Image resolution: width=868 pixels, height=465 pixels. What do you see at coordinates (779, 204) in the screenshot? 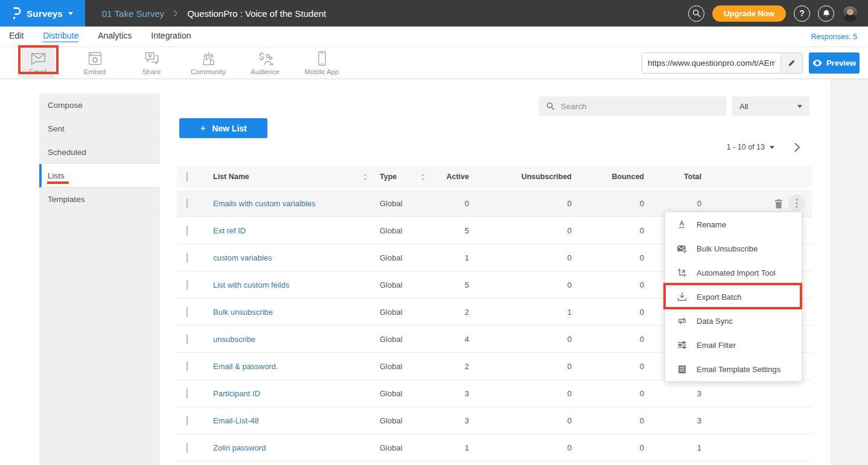
I see `delete-list-button` at bounding box center [779, 204].